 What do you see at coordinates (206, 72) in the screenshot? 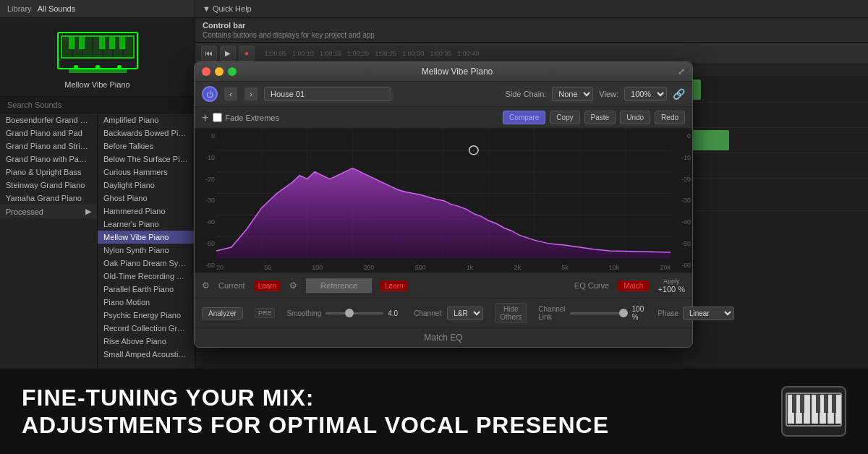
I see `close-button` at bounding box center [206, 72].